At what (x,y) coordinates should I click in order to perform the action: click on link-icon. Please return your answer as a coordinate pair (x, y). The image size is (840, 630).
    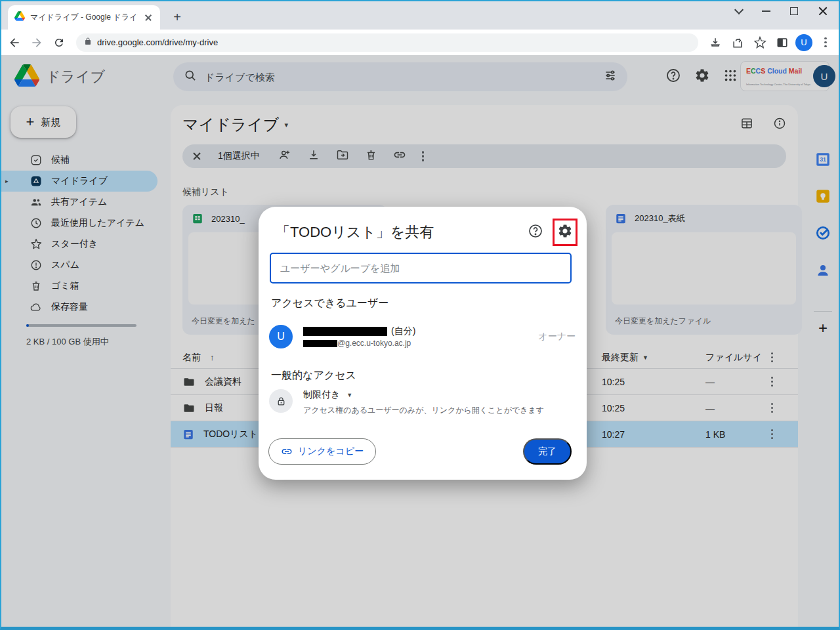
    Looking at the image, I should click on (287, 452).